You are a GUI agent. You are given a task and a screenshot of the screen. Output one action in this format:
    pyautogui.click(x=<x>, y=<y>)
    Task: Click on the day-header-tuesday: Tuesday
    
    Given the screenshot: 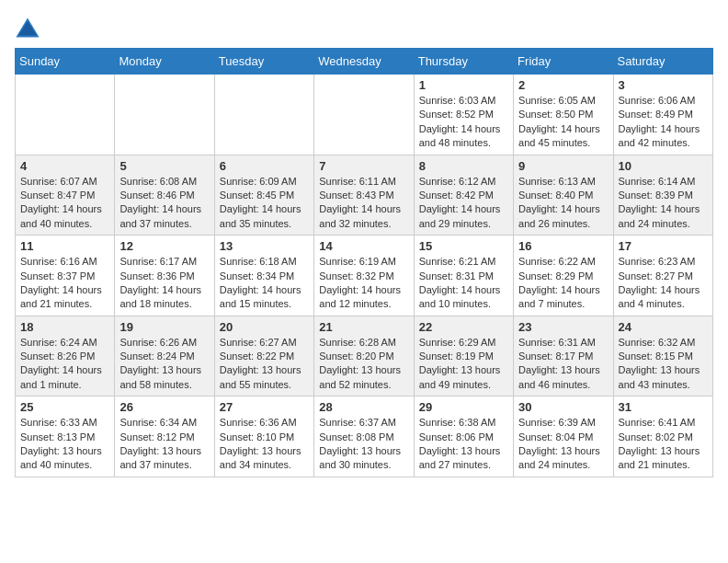 What is the action you would take?
    pyautogui.click(x=264, y=62)
    